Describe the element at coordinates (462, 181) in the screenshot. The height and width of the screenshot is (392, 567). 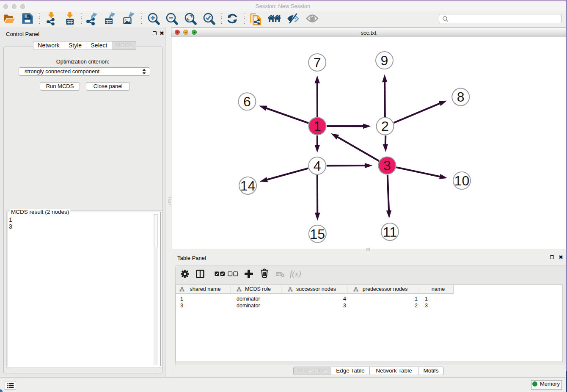
I see `svg-text: 10` at that location.